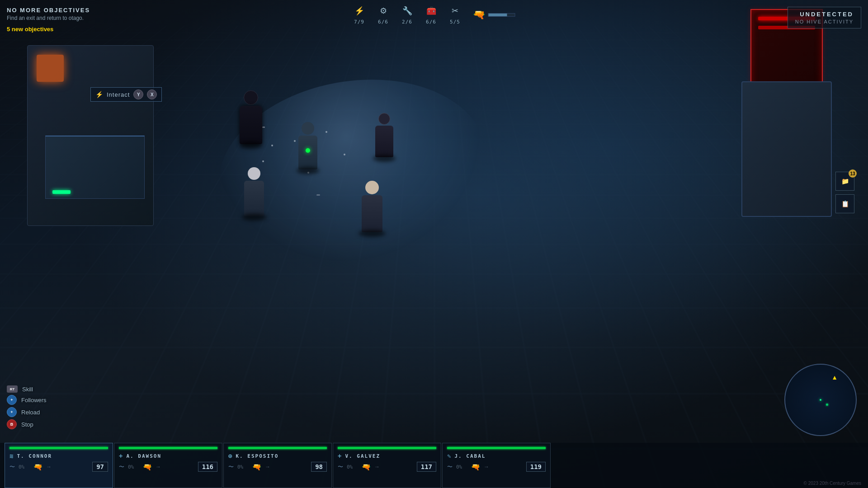 Image resolution: width=868 pixels, height=488 pixels. What do you see at coordinates (372, 206) in the screenshot?
I see `character-front-center` at bounding box center [372, 206].